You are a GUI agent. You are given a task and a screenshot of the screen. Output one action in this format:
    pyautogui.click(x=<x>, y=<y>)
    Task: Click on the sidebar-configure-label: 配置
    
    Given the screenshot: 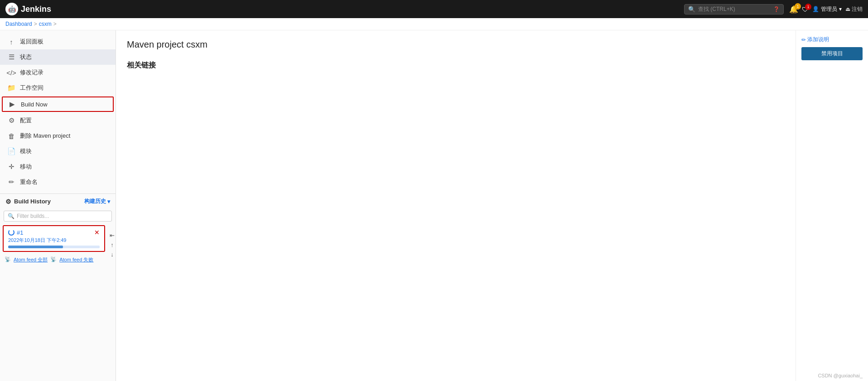 What is the action you would take?
    pyautogui.click(x=26, y=121)
    